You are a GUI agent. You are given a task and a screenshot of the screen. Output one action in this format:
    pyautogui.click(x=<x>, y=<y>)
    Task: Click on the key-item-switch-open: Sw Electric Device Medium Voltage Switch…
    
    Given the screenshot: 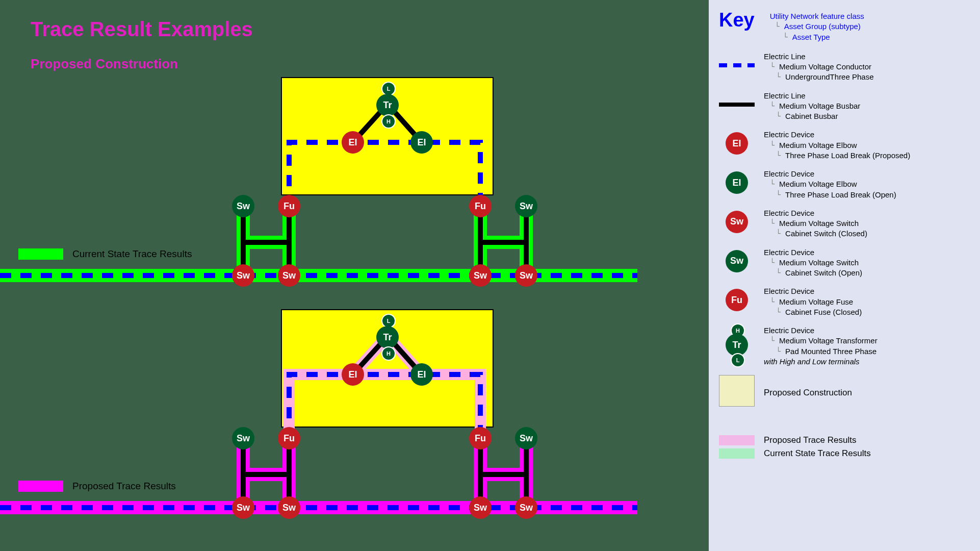 What is the action you would take?
    pyautogui.click(x=844, y=263)
    